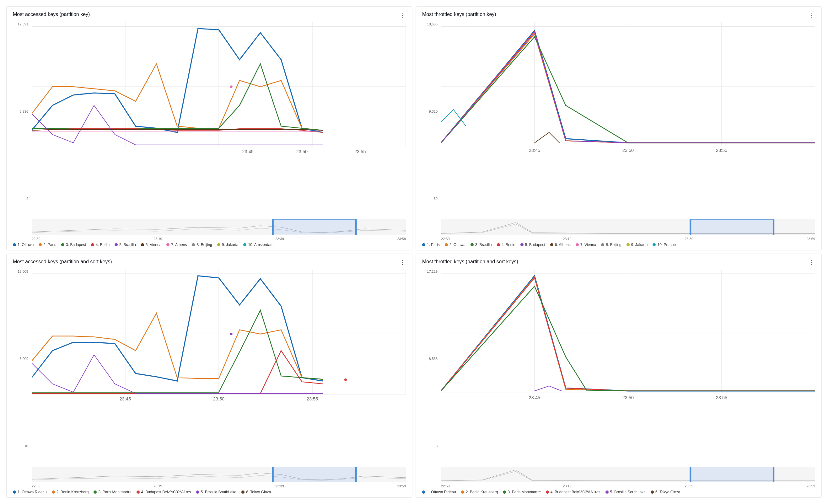  Describe the element at coordinates (51, 14) in the screenshot. I see `panel-top-left-title: Most accessed keys (partition key)` at that location.